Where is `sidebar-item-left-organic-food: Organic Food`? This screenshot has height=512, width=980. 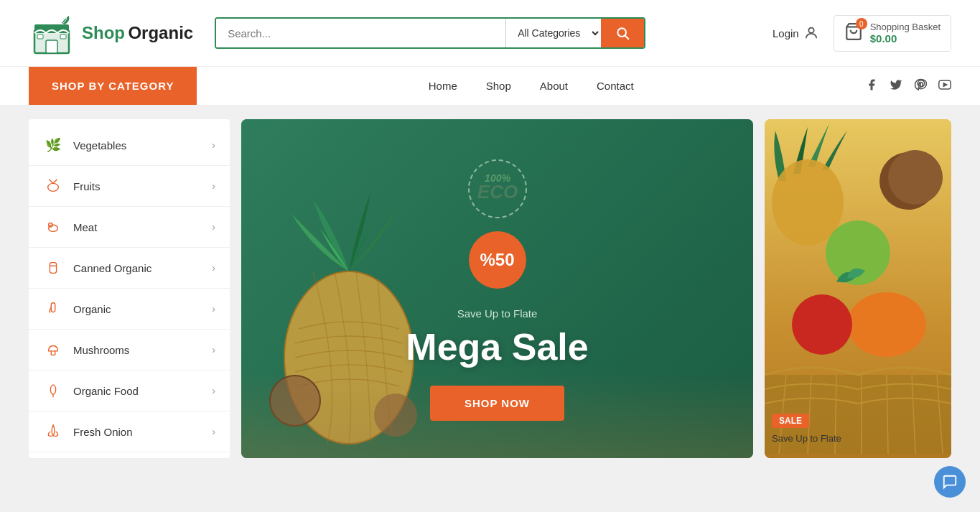 sidebar-item-left-organic-food: Organic Food is located at coordinates (90, 391).